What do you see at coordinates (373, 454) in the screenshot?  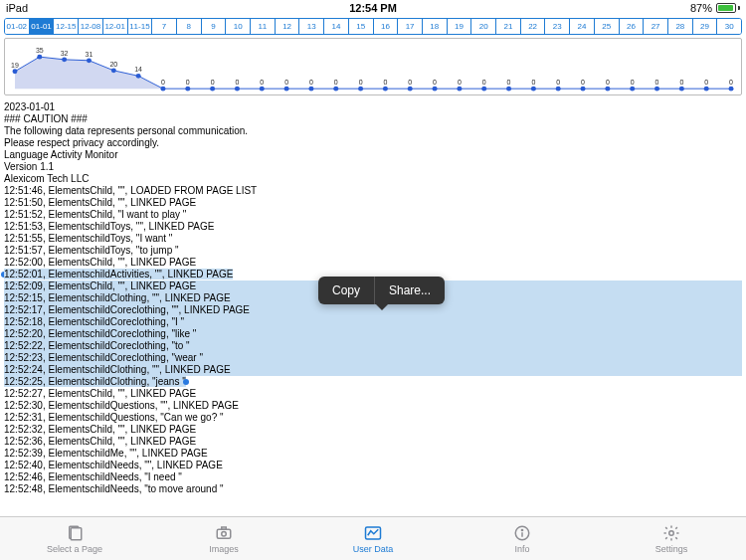 I see `log-line: 12:52:39, ElementschildMe, "", LINKED PA…` at bounding box center [373, 454].